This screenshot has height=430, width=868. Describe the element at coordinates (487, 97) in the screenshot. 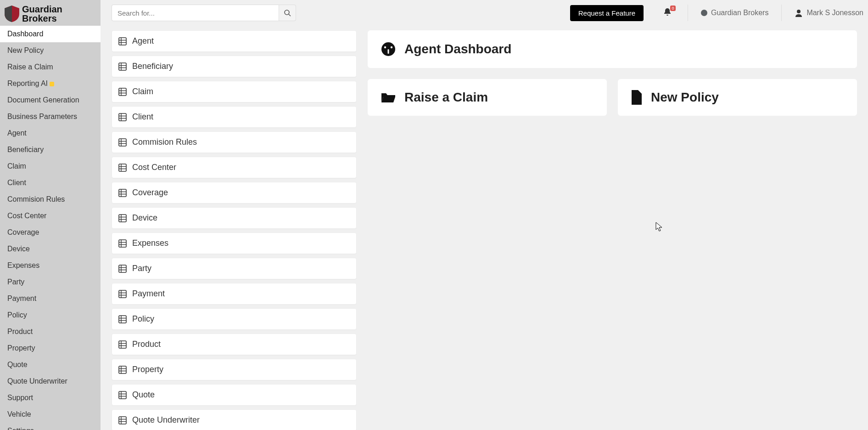

I see `raise-claim-card: Raise a Claim` at that location.